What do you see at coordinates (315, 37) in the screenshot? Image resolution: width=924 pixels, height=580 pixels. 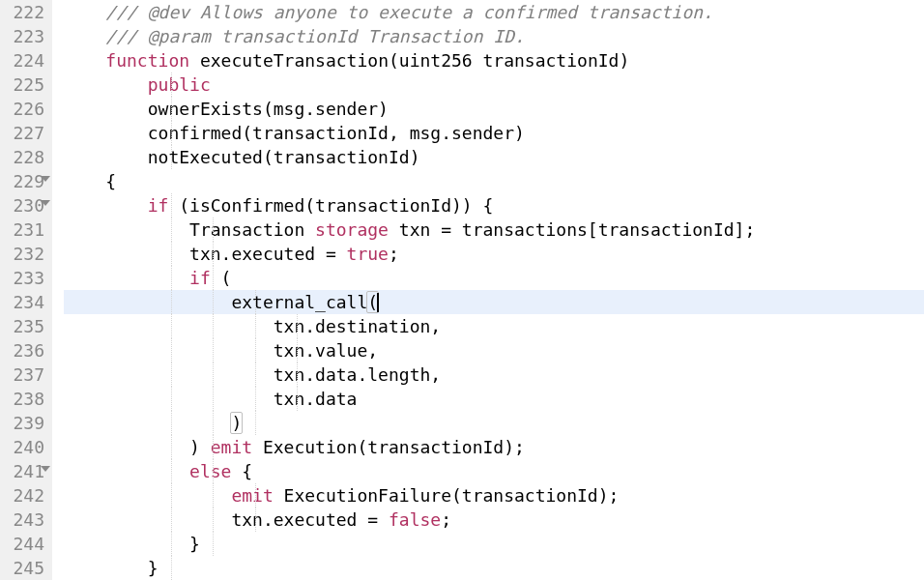 I see `code-token: /// @param transactionId Transaction ID.` at bounding box center [315, 37].